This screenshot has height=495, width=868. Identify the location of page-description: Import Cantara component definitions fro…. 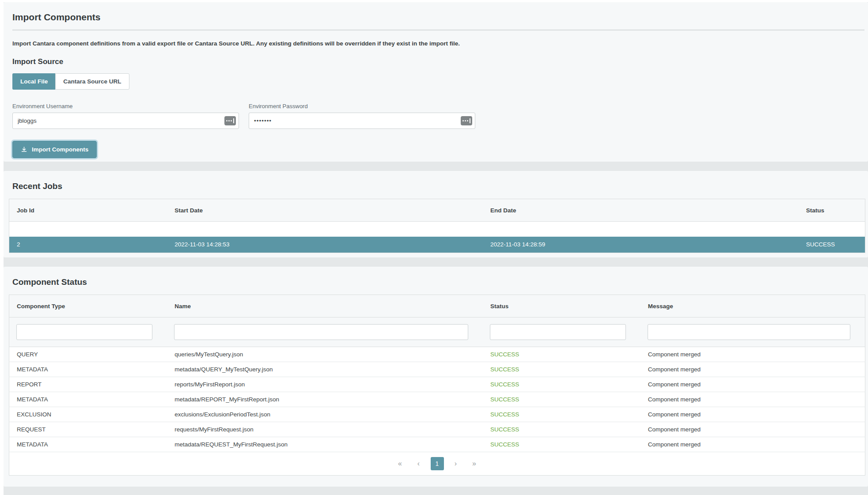
(439, 43).